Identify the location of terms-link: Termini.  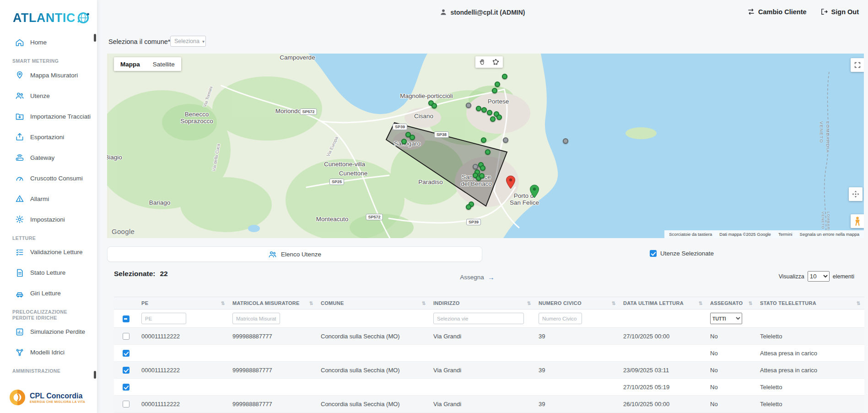
(785, 234).